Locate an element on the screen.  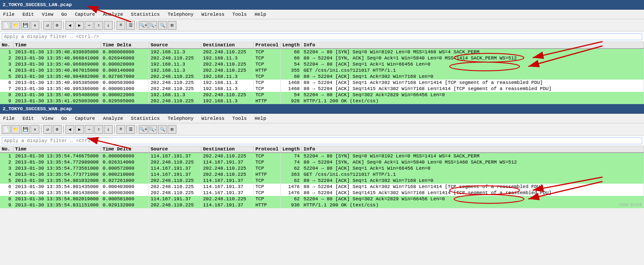
table-row: 32013-01-30 13:35:54.7735610000.00057200… is located at coordinates (322, 168).